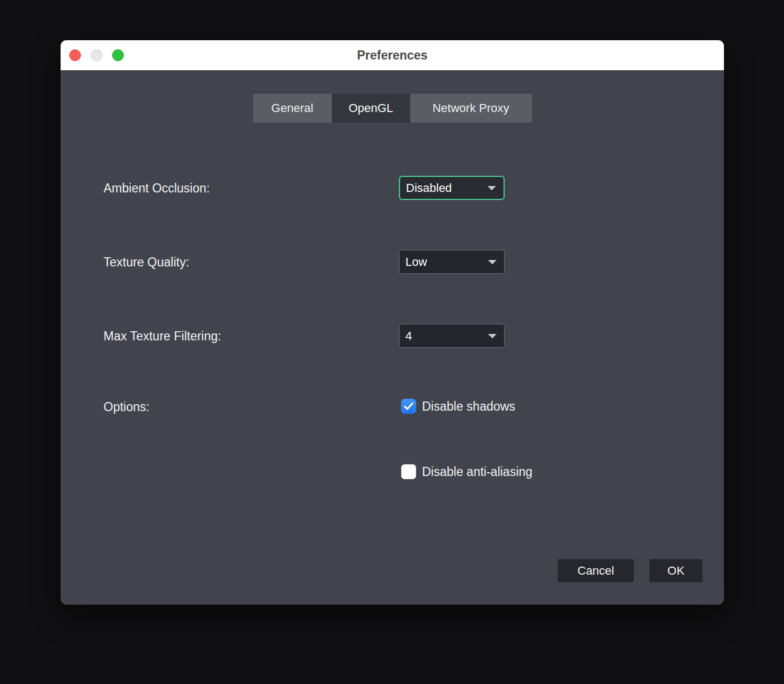 Image resolution: width=784 pixels, height=684 pixels. I want to click on ambient-occlusion-value: Disabled, so click(429, 188).